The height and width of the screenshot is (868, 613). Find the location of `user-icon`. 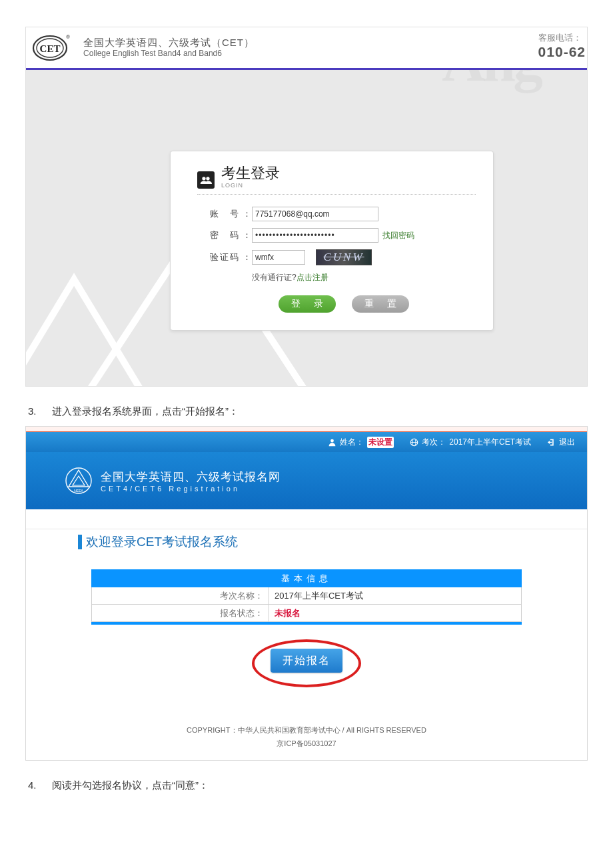

user-icon is located at coordinates (332, 443).